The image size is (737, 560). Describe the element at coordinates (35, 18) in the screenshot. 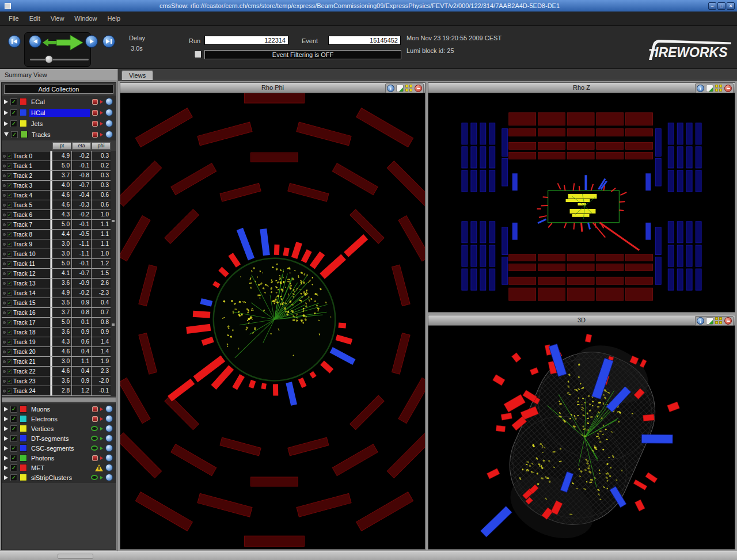

I see `menu-item-edit: Edit` at that location.